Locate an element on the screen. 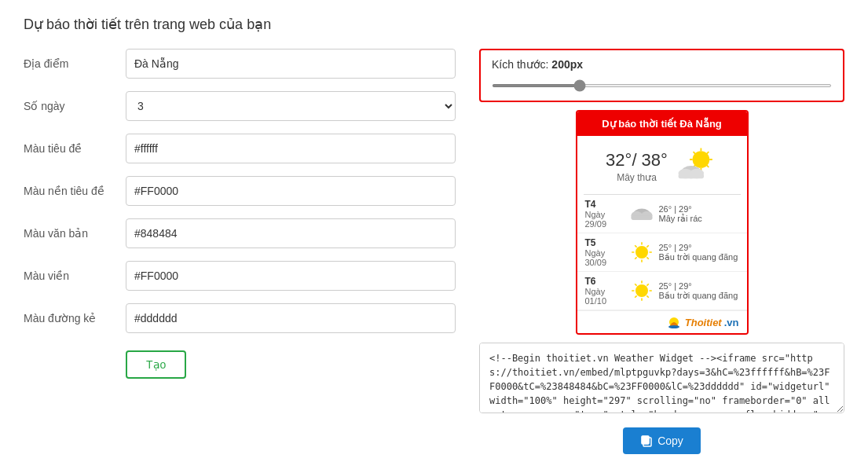 Image resolution: width=868 pixels, height=462 pixels. widget-today-desc: Mây thưa is located at coordinates (636, 178).